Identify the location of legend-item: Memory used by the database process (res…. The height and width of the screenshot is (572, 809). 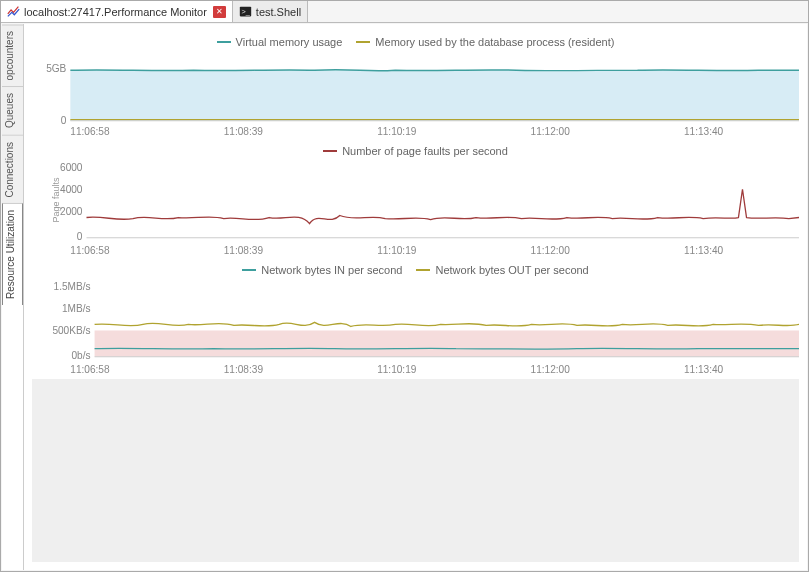
(485, 42).